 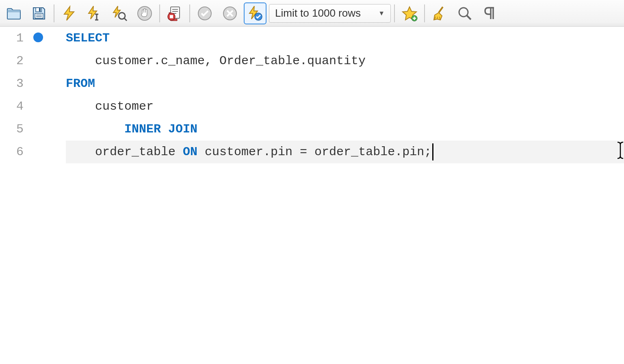 What do you see at coordinates (39, 13) in the screenshot?
I see `save-button` at bounding box center [39, 13].